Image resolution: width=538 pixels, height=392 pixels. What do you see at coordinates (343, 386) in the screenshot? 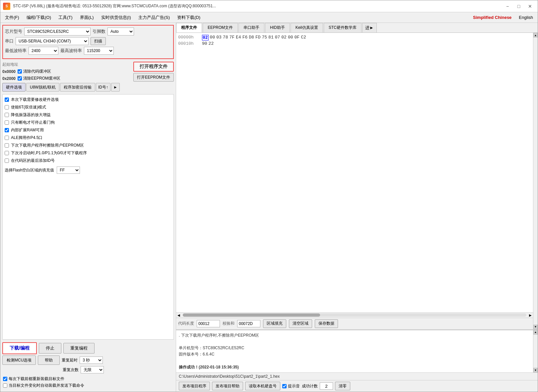
I see `clear-count-button: 清零` at bounding box center [343, 386].